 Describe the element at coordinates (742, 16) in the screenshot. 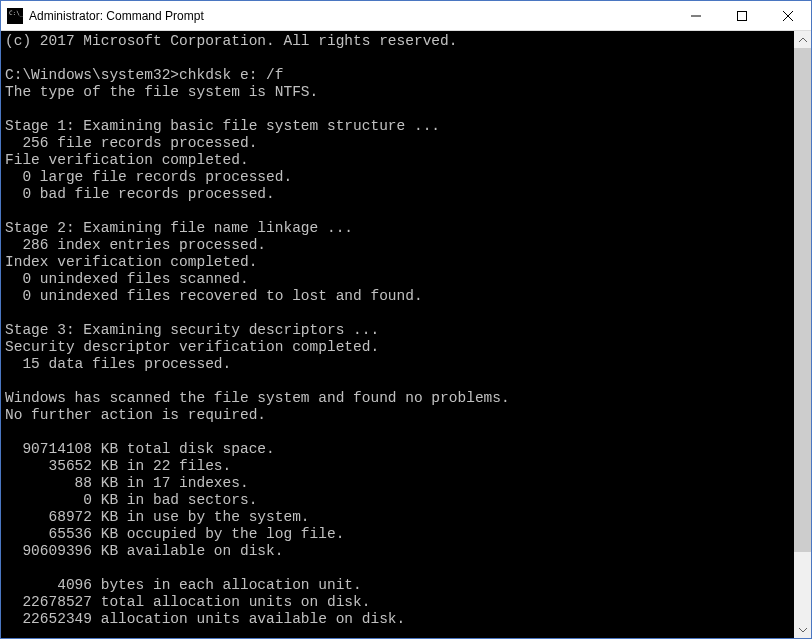

I see `maximize-button` at that location.